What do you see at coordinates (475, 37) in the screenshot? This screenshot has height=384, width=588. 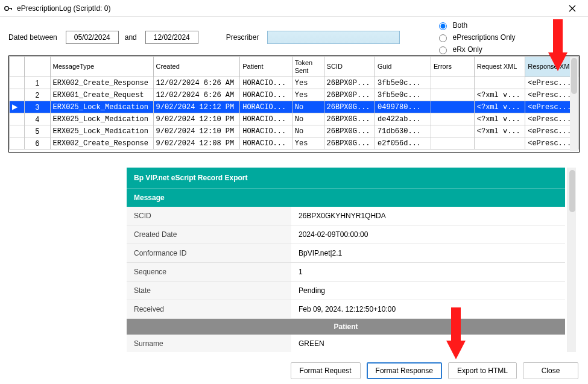 I see `type-radio-group: Both ePrescriptions Only eRx Only` at bounding box center [475, 37].